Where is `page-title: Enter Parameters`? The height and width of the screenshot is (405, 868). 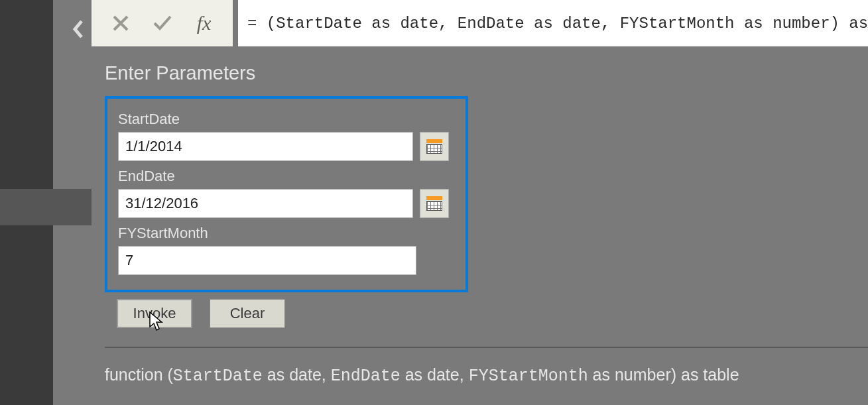
page-title: Enter Parameters is located at coordinates (487, 73).